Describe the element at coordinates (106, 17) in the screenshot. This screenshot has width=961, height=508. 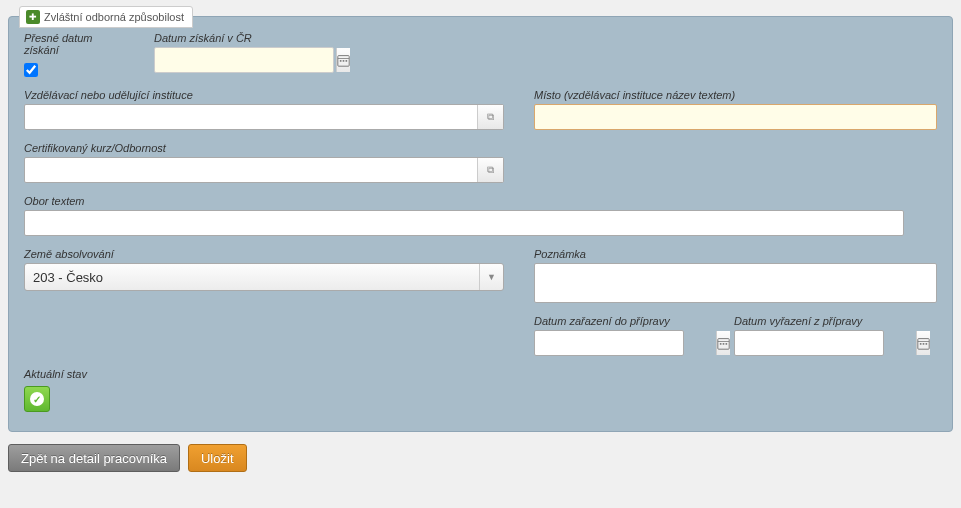
I see `panel-legend: Zvláštní odborná způsobilost` at that location.